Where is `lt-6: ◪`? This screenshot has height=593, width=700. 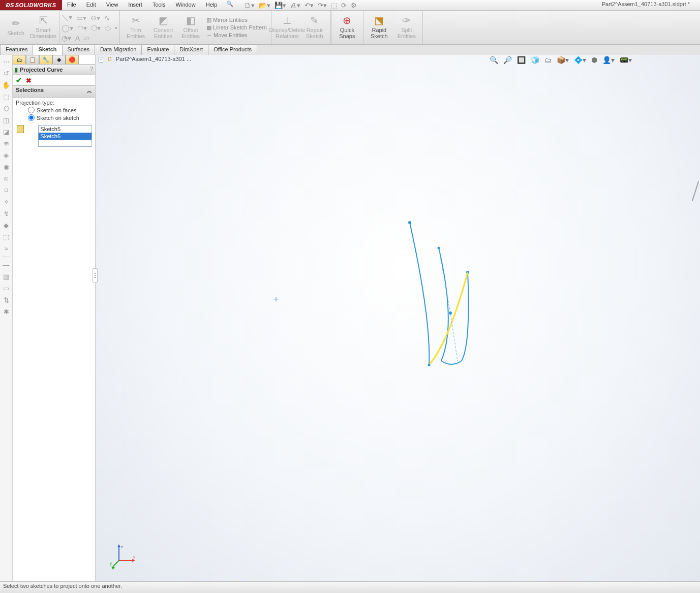
lt-6: ◪ is located at coordinates (6, 132).